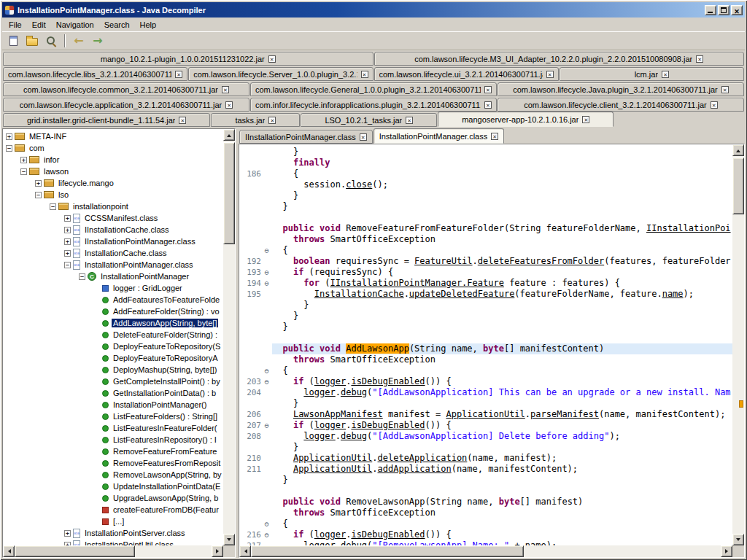  Describe the element at coordinates (255, 120) in the screenshot. I see `jar-tab: tasks.jar✕` at that location.